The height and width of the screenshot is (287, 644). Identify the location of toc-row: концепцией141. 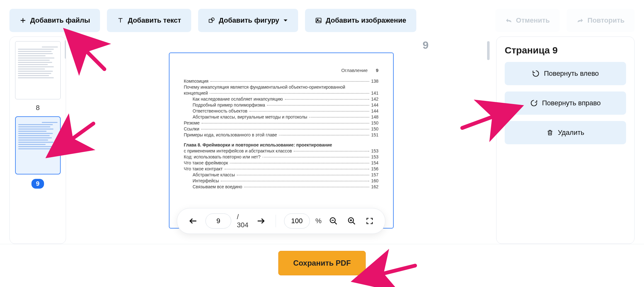
(281, 93).